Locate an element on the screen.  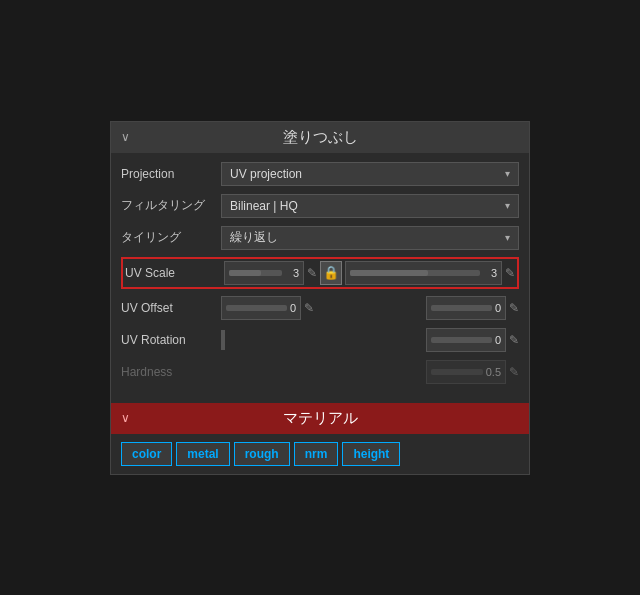
filtering-dropdown: Bilinear | HQ ▾ is located at coordinates (370, 206).